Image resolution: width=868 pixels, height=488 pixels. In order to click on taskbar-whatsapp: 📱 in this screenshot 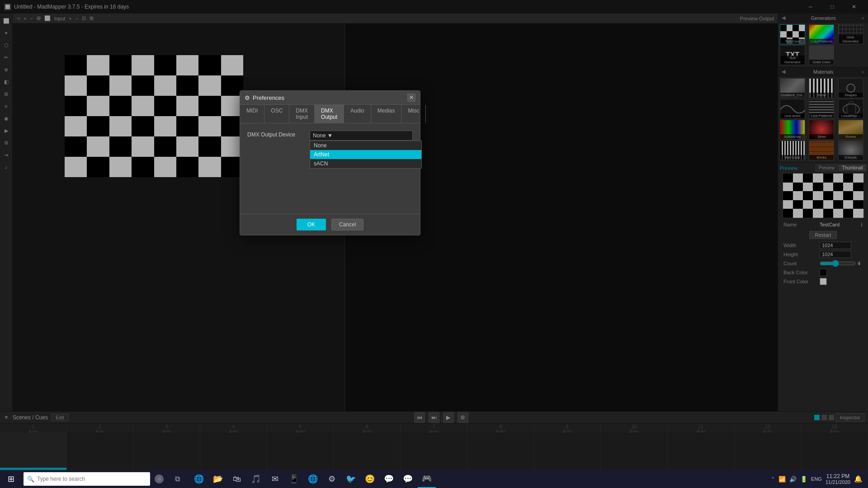, I will do `click(294, 479)`.